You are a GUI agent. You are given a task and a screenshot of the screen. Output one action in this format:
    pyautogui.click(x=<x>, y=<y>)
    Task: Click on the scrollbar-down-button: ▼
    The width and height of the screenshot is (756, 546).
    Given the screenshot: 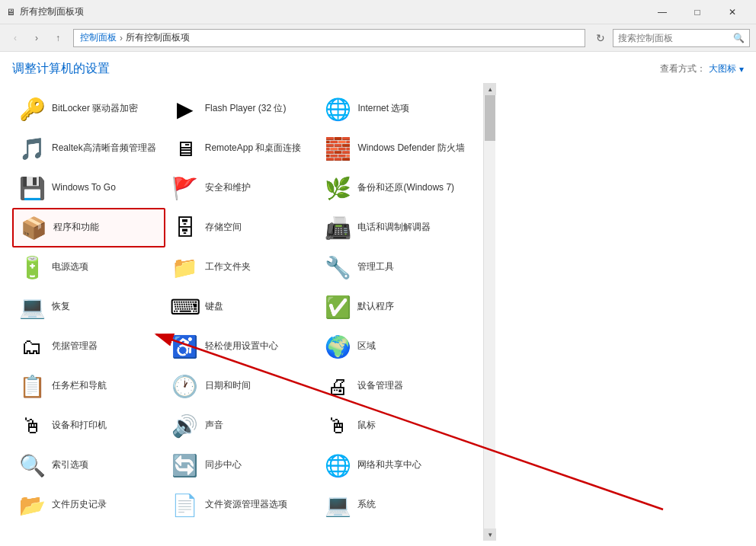 What is the action you would take?
    pyautogui.click(x=490, y=535)
    